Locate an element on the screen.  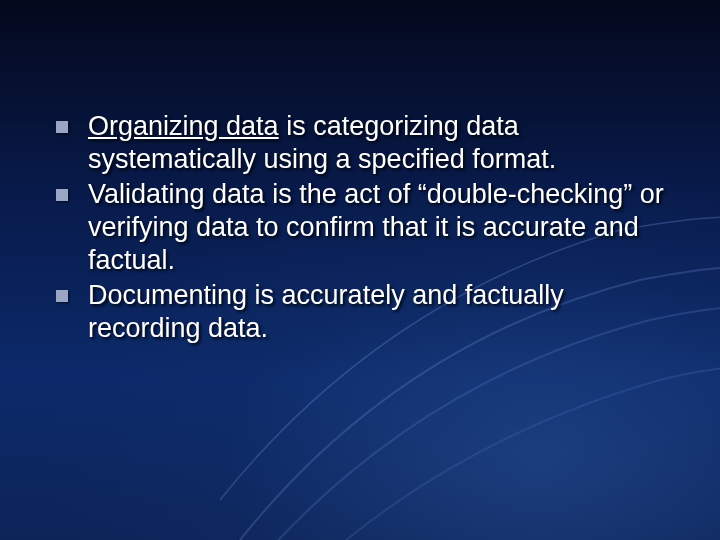
bullet-text: Documenting is accurately and factually … is located at coordinates (326, 312).